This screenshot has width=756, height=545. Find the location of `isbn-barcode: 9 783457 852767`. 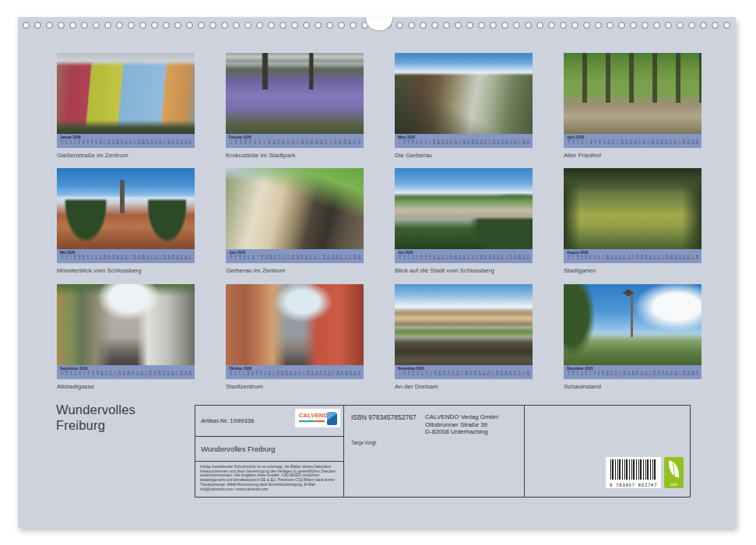

isbn-barcode: 9 783457 852767 is located at coordinates (634, 473).